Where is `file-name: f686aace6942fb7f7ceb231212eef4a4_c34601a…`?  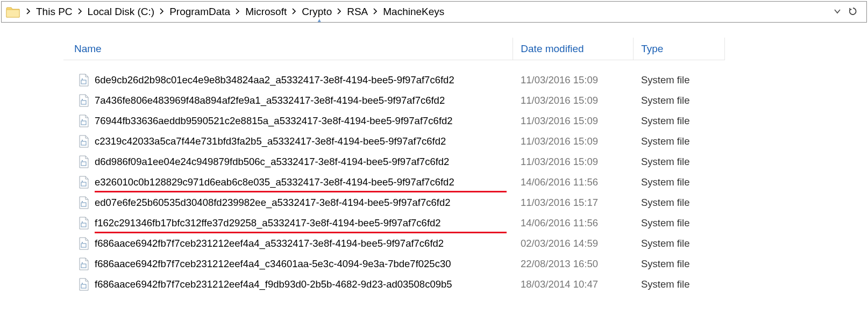 file-name: f686aace6942fb7f7ceb231212eef4a4_c34601a… is located at coordinates (304, 264).